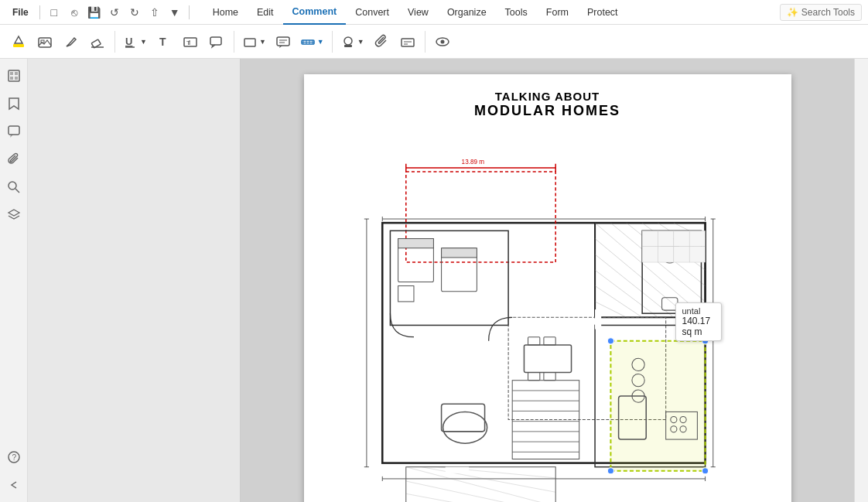 The width and height of the screenshot is (868, 502). I want to click on toolbar: U ▼ T T ▼ ▼ ▼, so click(434, 42).